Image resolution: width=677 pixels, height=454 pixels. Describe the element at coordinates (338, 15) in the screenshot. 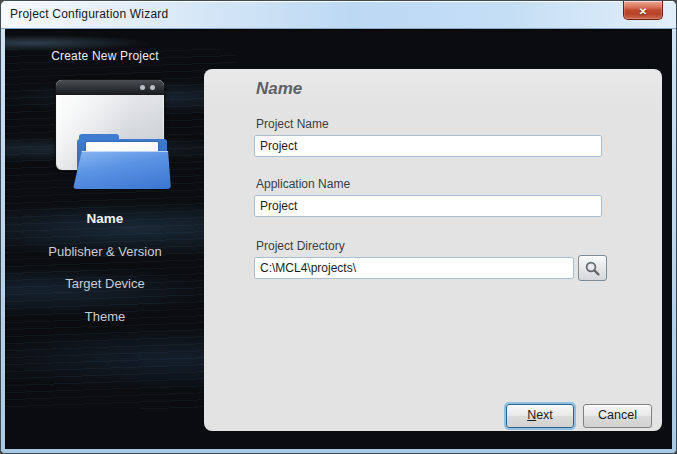

I see `titlebar: Project Configuration Wizard ✕` at that location.